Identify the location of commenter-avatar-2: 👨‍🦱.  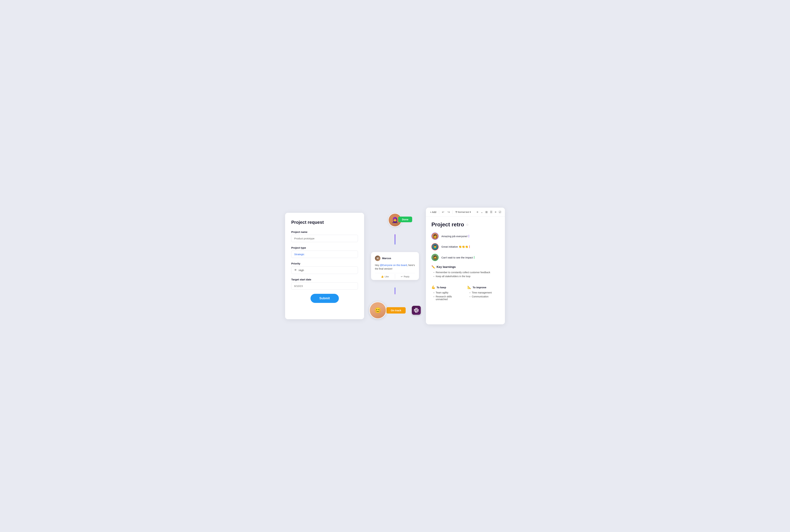
(435, 247).